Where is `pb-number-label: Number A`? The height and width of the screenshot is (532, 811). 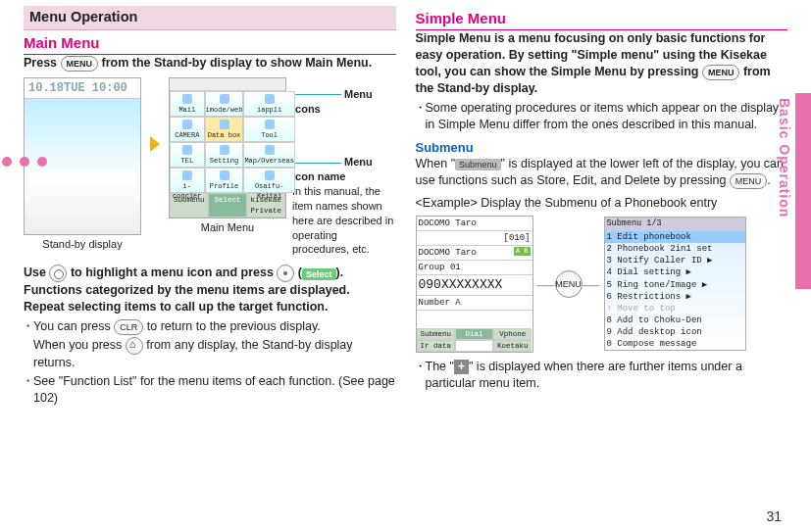 pb-number-label: Number A is located at coordinates (475, 304).